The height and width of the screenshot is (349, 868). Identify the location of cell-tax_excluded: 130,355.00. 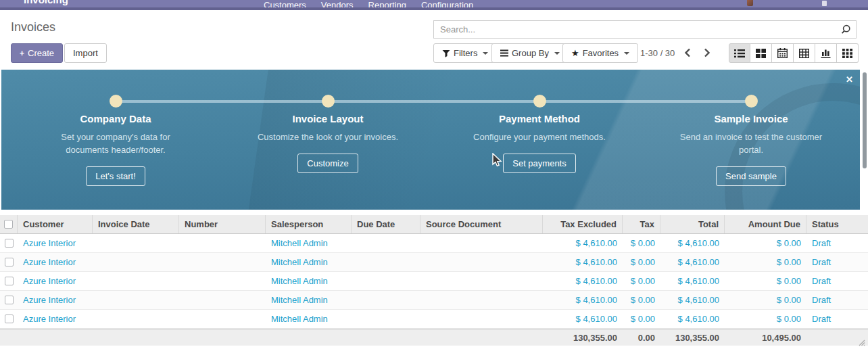
(583, 338).